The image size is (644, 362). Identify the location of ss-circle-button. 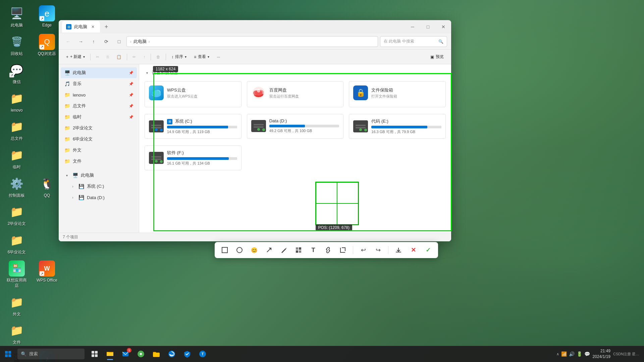
(239, 250).